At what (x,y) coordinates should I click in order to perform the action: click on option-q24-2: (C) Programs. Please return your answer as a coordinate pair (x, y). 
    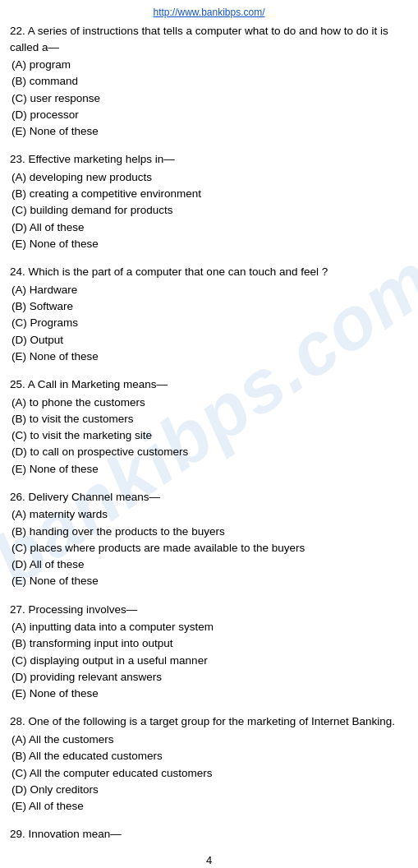
    Looking at the image, I should click on (210, 323).